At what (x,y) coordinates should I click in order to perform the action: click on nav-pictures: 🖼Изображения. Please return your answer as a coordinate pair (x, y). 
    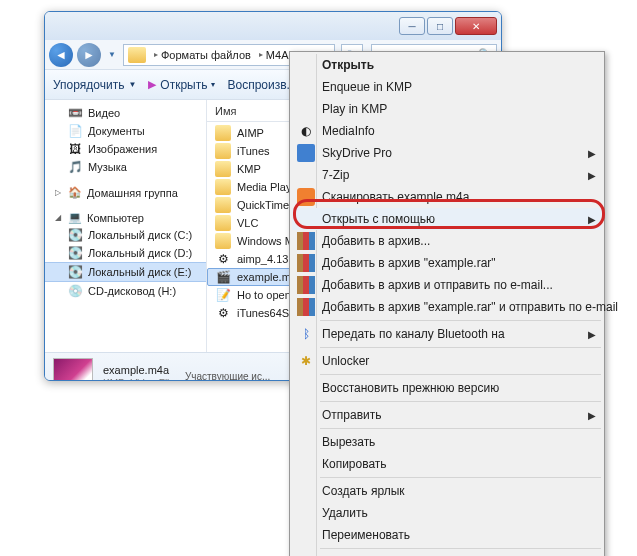
    Looking at the image, I should click on (126, 149).